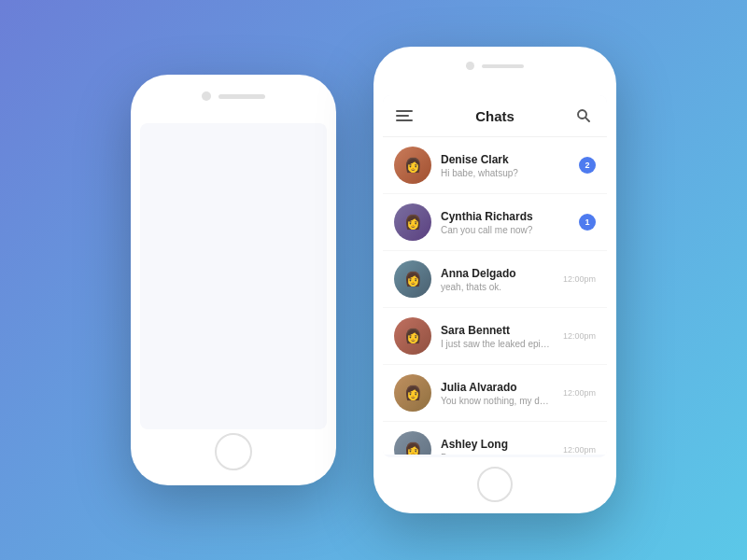 This screenshot has width=747, height=560. I want to click on chat-meta: 1, so click(587, 222).